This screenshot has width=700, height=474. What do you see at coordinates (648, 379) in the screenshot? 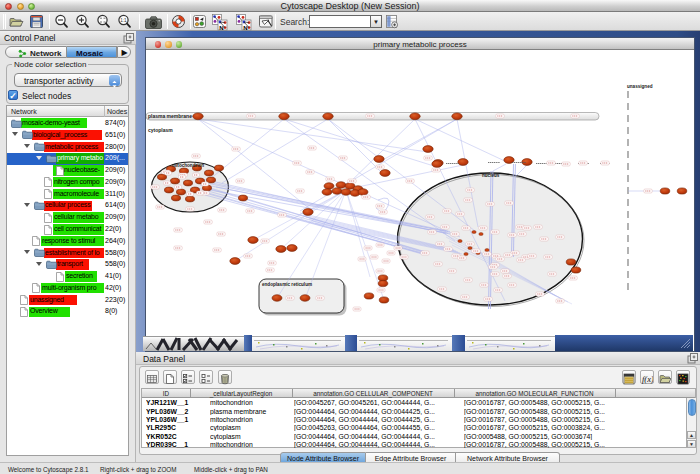
I see `svg-text: f(x)` at bounding box center [648, 379].